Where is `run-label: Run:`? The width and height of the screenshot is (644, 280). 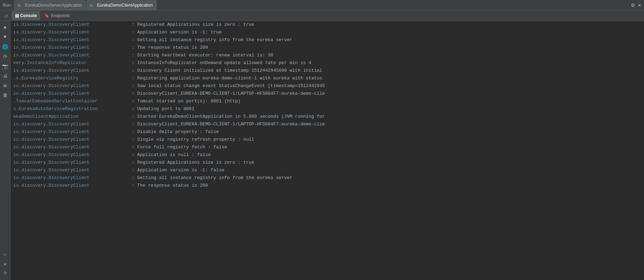 run-label: Run: is located at coordinates (7, 5).